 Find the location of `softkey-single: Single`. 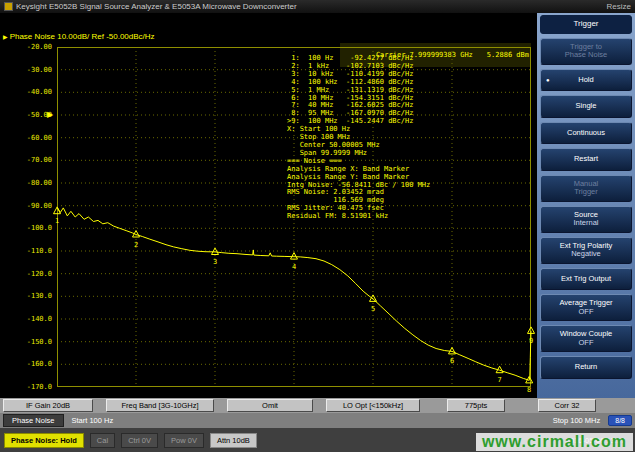

softkey-single: Single is located at coordinates (586, 106).